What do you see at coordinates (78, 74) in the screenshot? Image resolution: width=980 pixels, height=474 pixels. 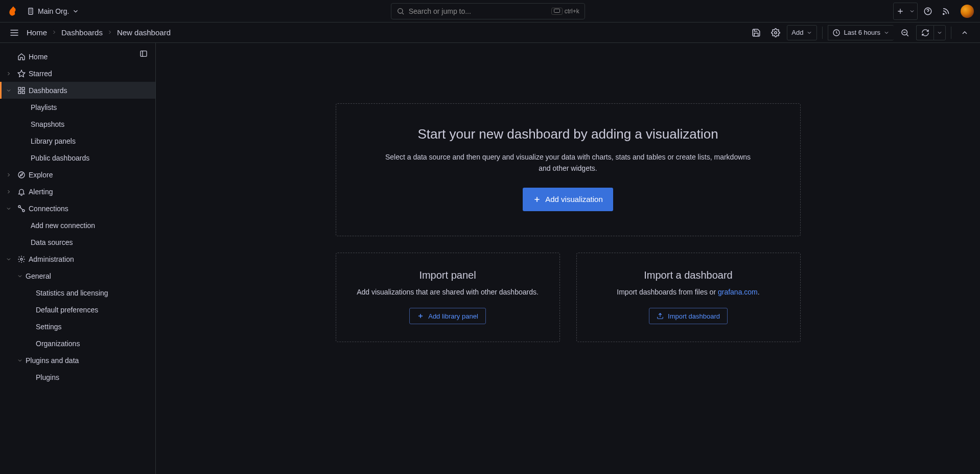 I see `sidebar-item-starred: Starred` at bounding box center [78, 74].